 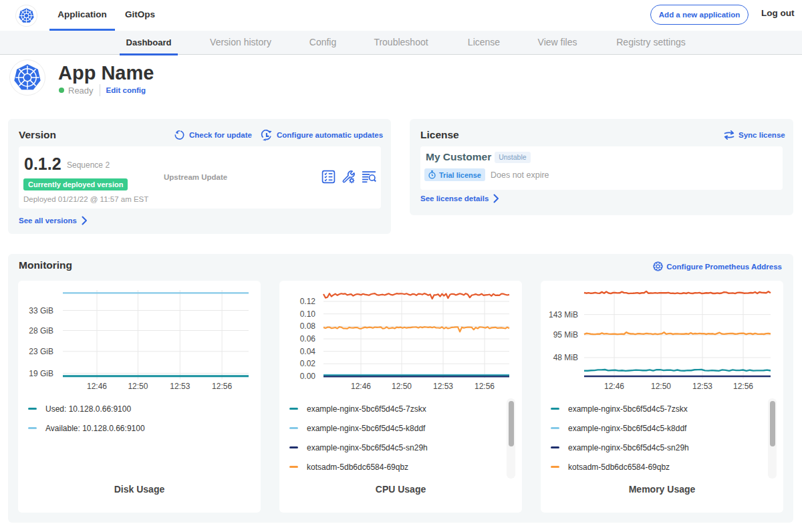 What do you see at coordinates (565, 335) in the screenshot?
I see `svg-text: 95 MiB` at bounding box center [565, 335].